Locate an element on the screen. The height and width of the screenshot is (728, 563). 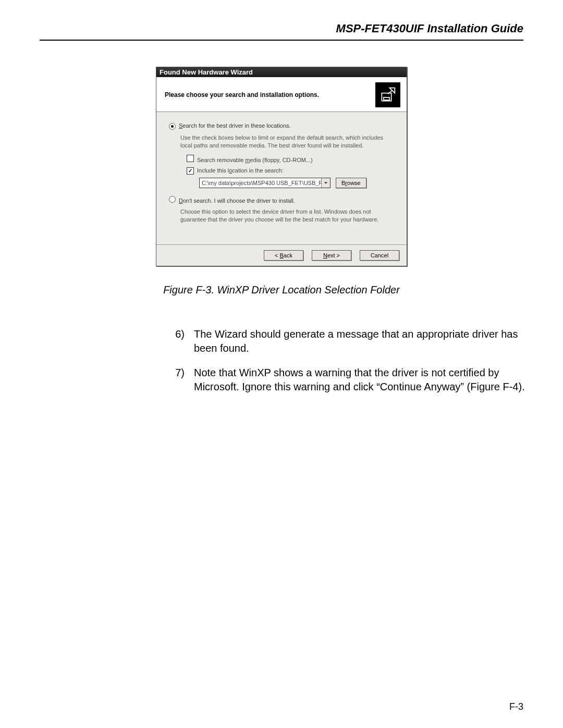
next-button: Next > is located at coordinates (332, 255).